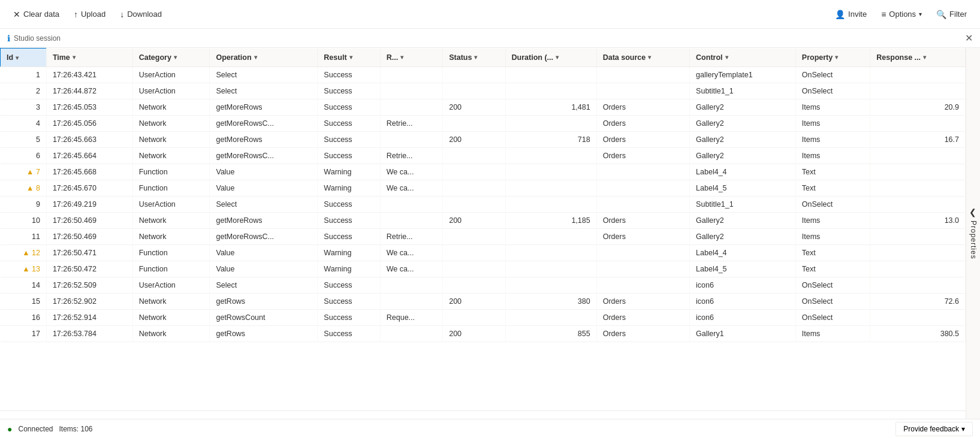 This screenshot has width=980, height=438. Describe the element at coordinates (89, 302) in the screenshot. I see `table-cell: 17:26:52.902` at that location.